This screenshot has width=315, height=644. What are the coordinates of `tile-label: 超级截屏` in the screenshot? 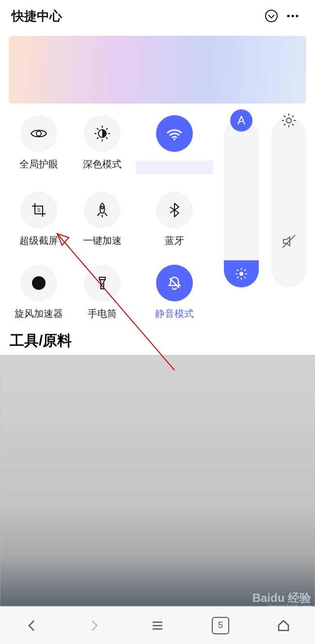 It's located at (39, 241).